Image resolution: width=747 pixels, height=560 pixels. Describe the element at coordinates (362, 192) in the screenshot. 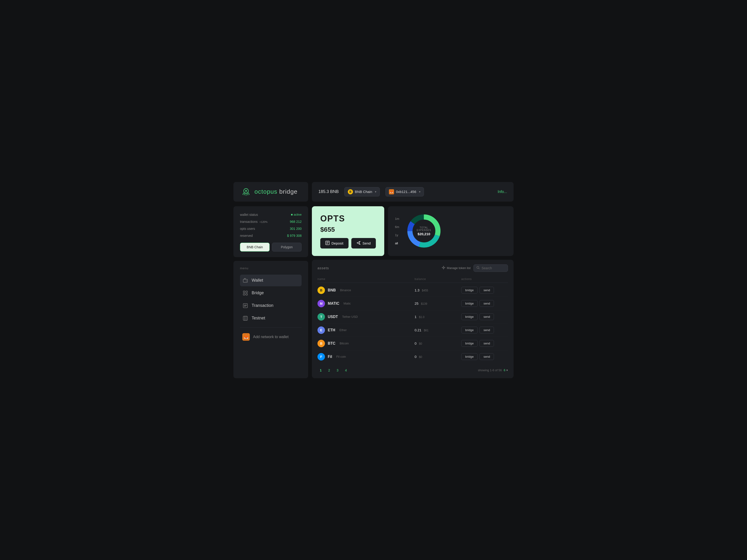

I see `chain-selector: B BNB Chain ▾` at that location.